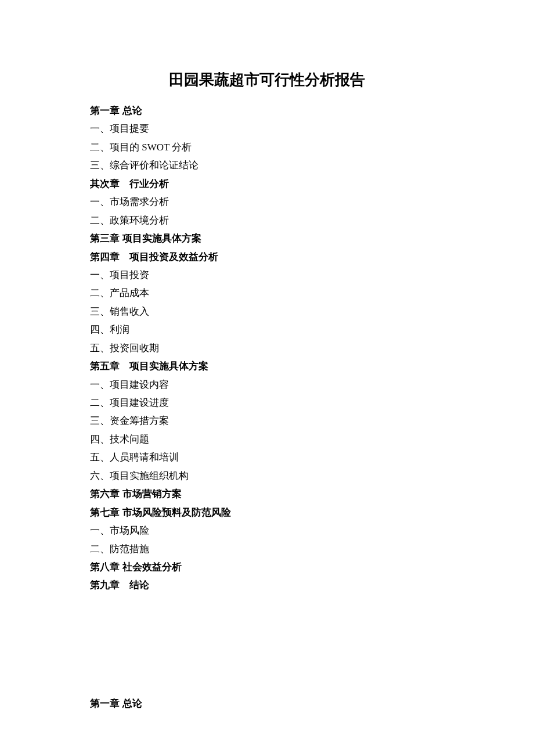 The height and width of the screenshot is (756, 534). What do you see at coordinates (267, 311) in the screenshot?
I see `toc-item: 三、销售收入` at bounding box center [267, 311].